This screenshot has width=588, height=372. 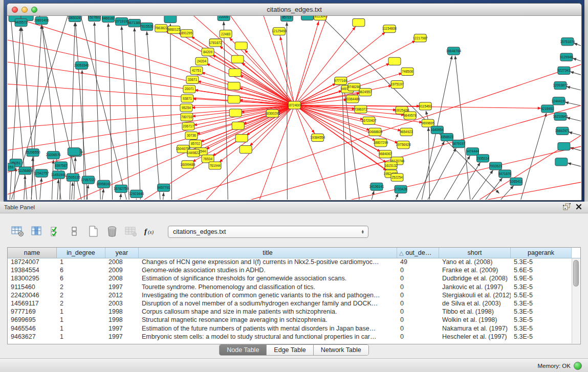 I want to click on graph-node: 10688609, so click(x=375, y=132).